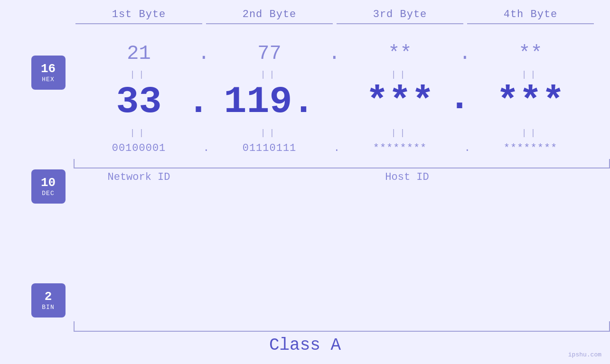 The width and height of the screenshot is (610, 364). Describe the element at coordinates (139, 54) in the screenshot. I see `hex-b1-cell: 21 .` at that location.